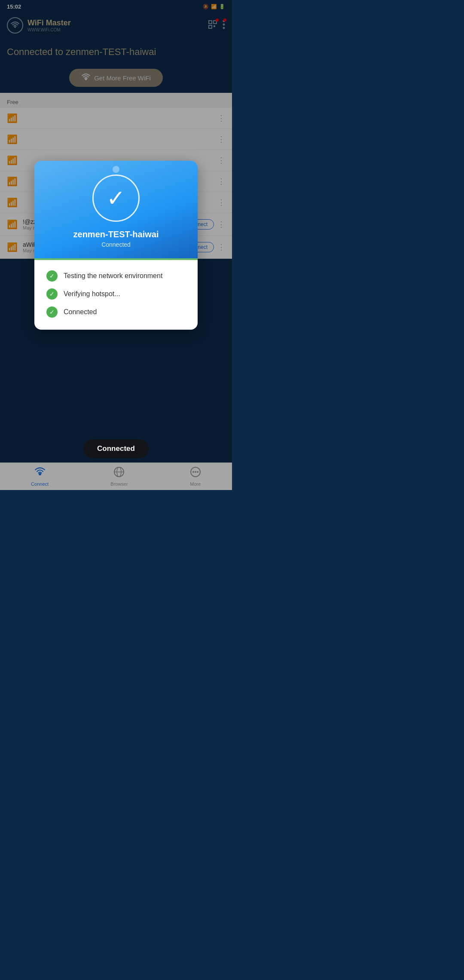  I want to click on success-check-circle: ✓, so click(116, 198).